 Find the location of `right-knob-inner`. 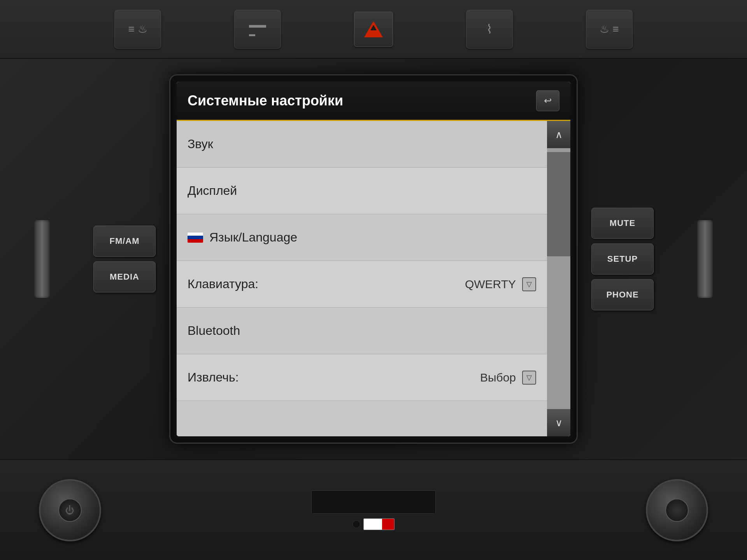

right-knob-inner is located at coordinates (677, 510).